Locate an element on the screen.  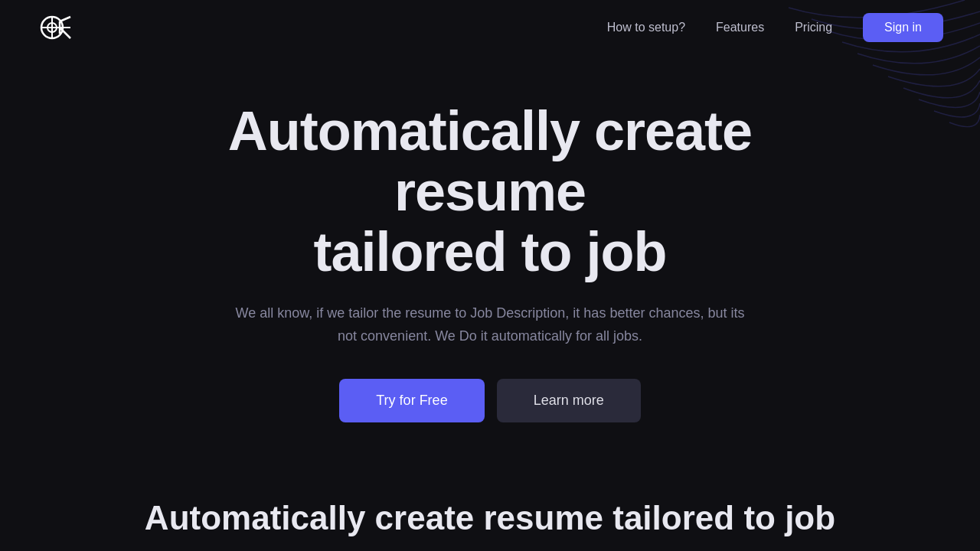
nav-link-how-to-setup: How to setup? is located at coordinates (646, 28).